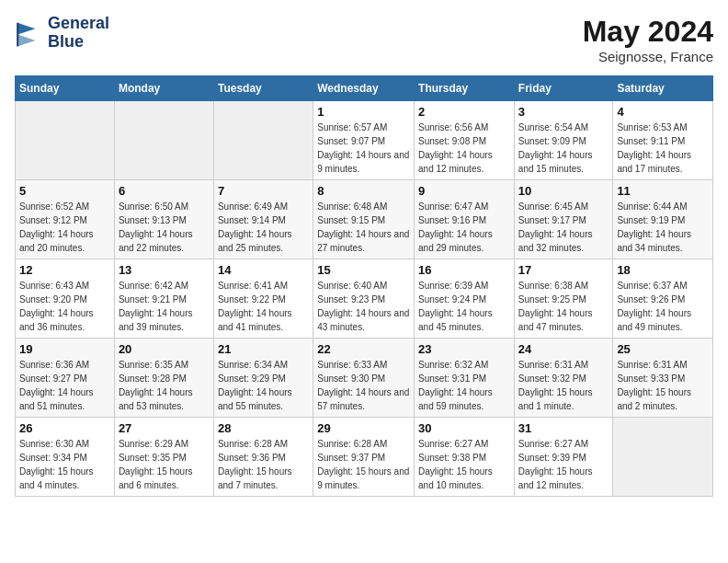 This screenshot has height=563, width=728. I want to click on day-info: Sunrise: 6:39 AMSunset: 9:24 PMDaylight:…, so click(464, 306).